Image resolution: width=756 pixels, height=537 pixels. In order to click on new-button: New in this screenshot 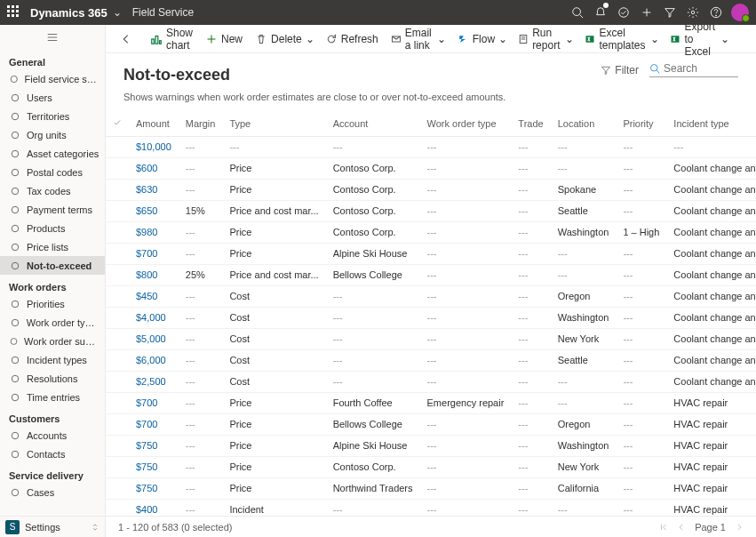, I will do `click(224, 39)`.